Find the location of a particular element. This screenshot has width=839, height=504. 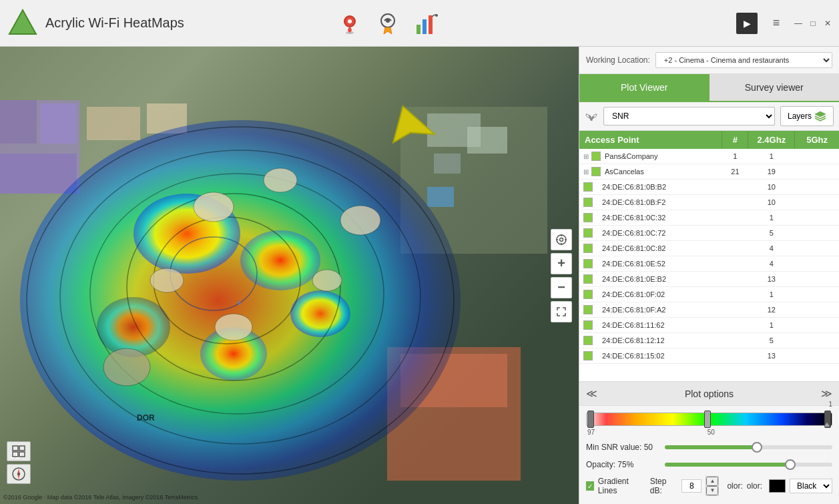

map-attribution: ©2016 Google · Map data ©2016 Tele Atlas… is located at coordinates (100, 497).